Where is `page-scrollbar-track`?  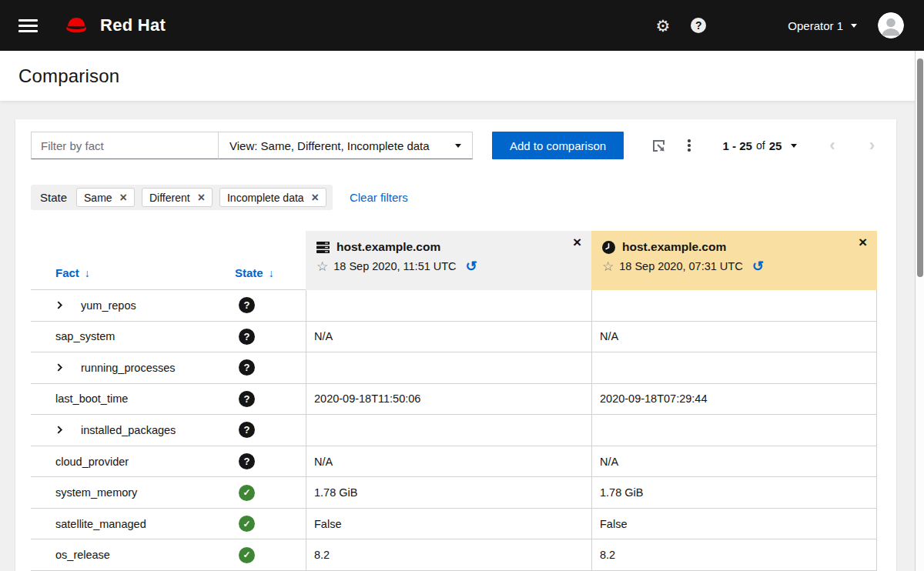
page-scrollbar-track is located at coordinates (919, 311).